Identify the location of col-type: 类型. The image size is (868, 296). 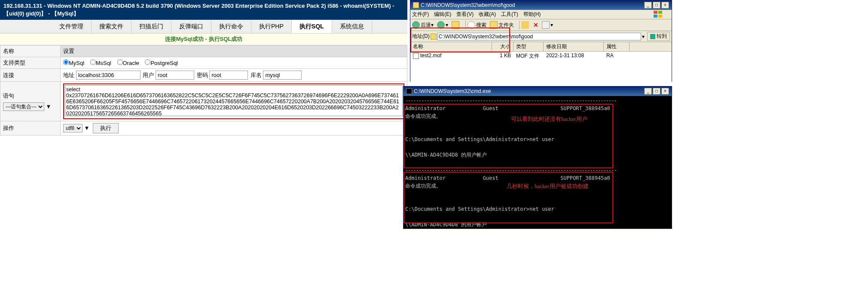
(529, 46).